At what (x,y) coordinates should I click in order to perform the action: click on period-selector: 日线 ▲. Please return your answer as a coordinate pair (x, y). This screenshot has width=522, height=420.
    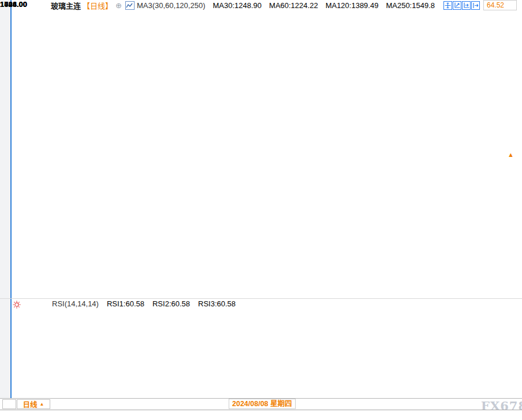
    Looking at the image, I should click on (33, 404).